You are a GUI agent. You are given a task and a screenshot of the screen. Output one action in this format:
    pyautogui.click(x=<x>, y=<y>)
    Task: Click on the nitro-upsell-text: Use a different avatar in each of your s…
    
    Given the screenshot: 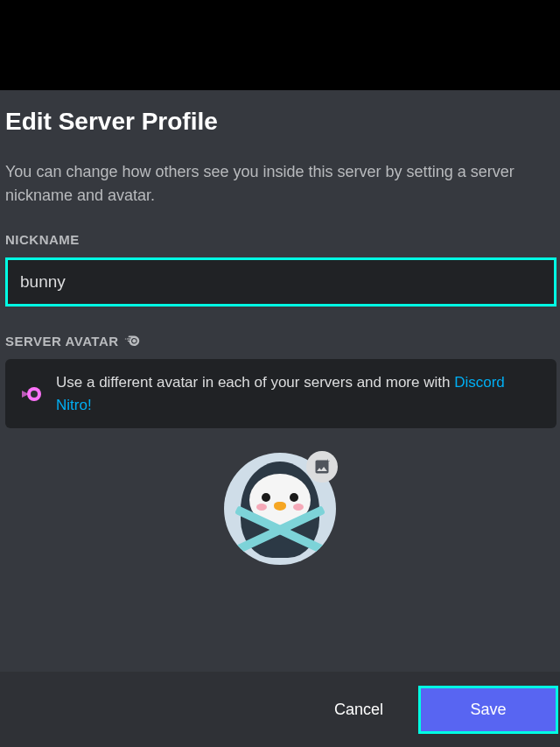 What is the action you would take?
    pyautogui.click(x=299, y=394)
    